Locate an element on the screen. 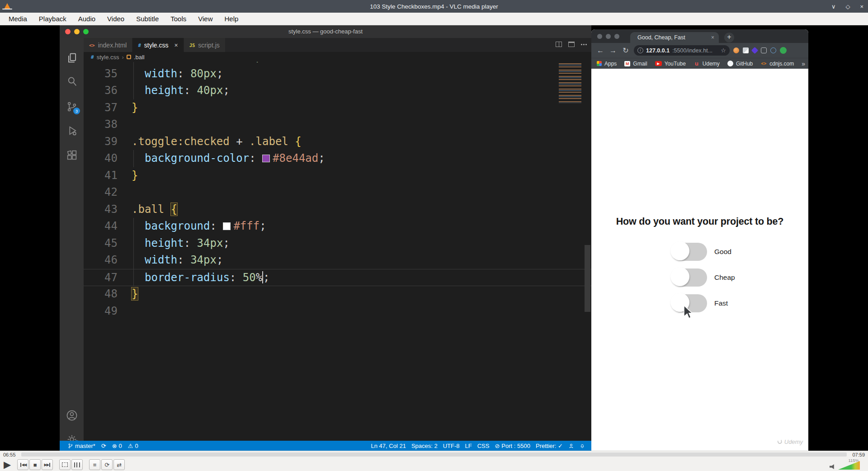 The width and height of the screenshot is (868, 471). speaker-icon is located at coordinates (833, 466).